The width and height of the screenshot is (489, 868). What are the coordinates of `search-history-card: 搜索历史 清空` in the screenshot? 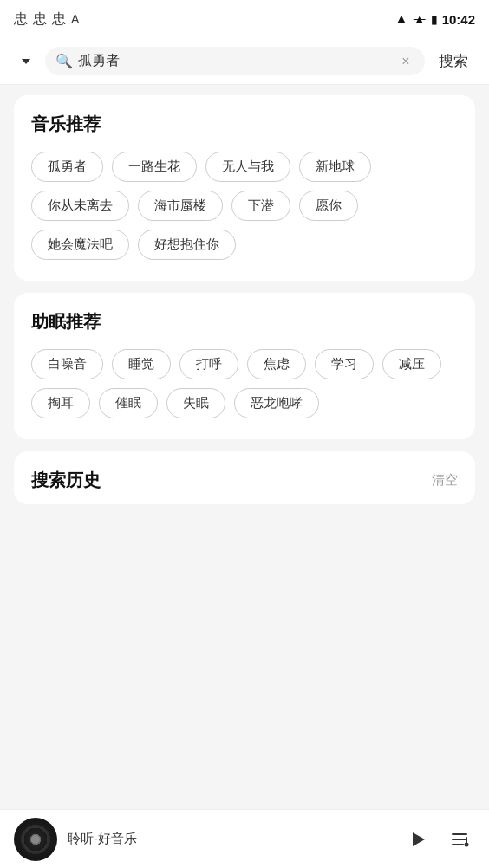 It's located at (244, 478).